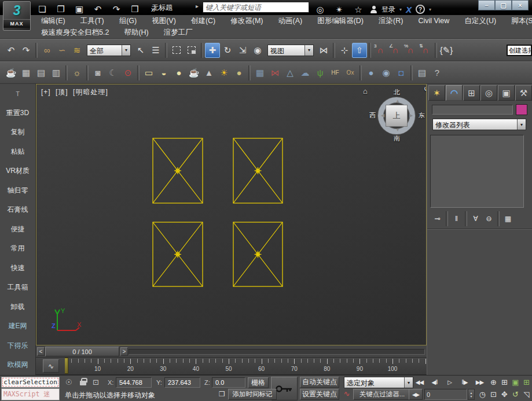 Image resolution: width=532 pixels, height=401 pixels. Describe the element at coordinates (252, 395) in the screenshot. I see `add-time-tag-button: 添加时间标记` at that location.